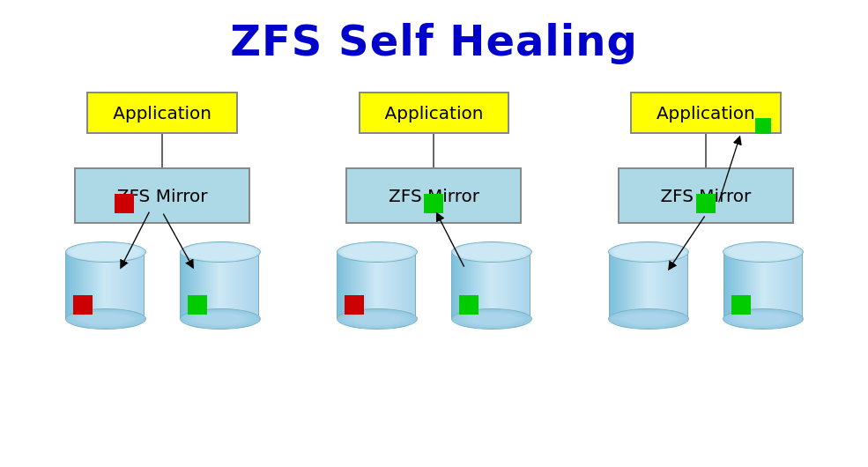  Describe the element at coordinates (434, 206) in the screenshot. I see `diagram-2: Application ZFS Mirror` at that location.